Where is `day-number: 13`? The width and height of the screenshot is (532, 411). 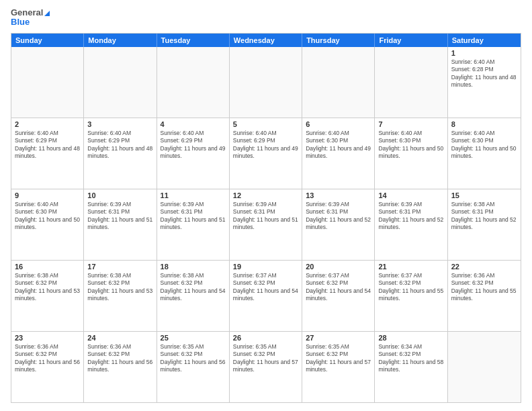 day-number: 13 is located at coordinates (339, 195).